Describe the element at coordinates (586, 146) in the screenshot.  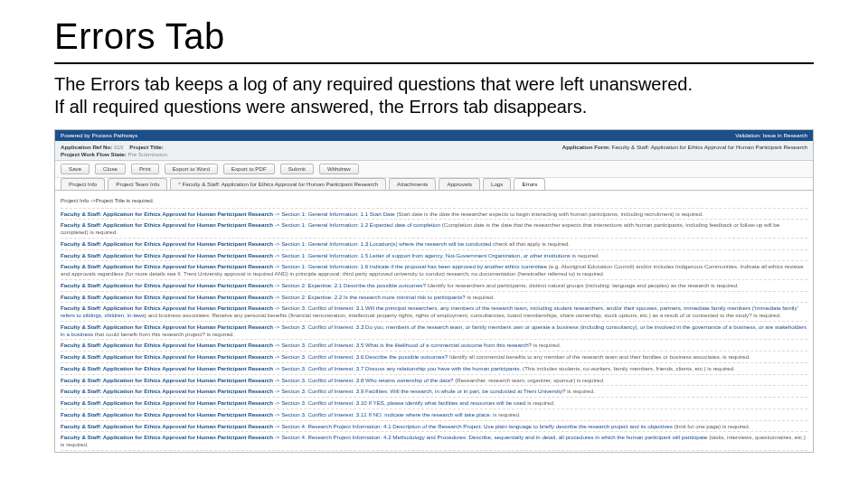
I see `form-label: Application Form:` at that location.